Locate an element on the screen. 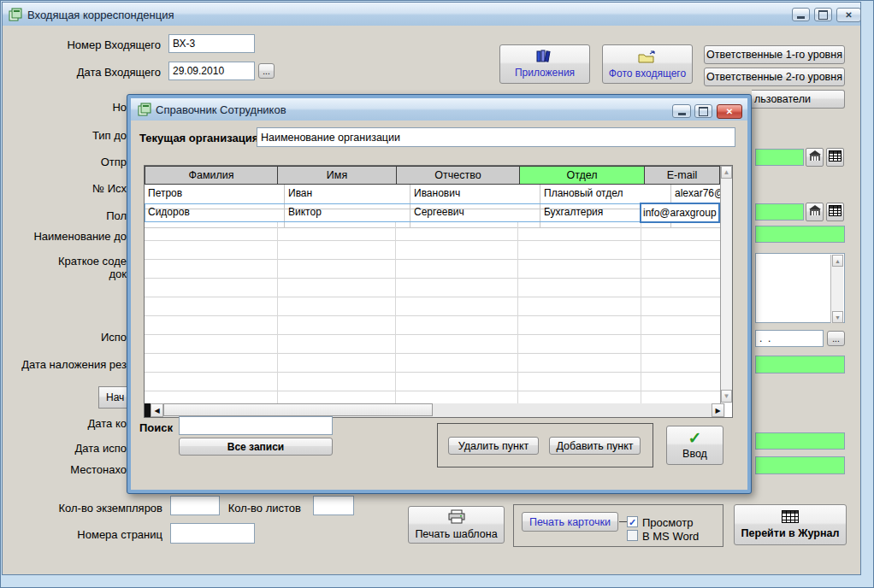 The image size is (874, 588). maximize-icon is located at coordinates (823, 15).